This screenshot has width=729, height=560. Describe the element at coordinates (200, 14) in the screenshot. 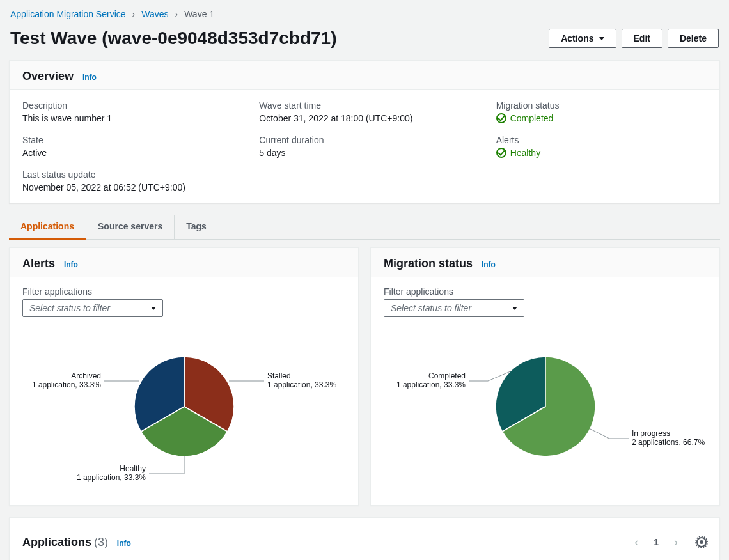

I see `breadcrumb-current: Wave 1` at that location.